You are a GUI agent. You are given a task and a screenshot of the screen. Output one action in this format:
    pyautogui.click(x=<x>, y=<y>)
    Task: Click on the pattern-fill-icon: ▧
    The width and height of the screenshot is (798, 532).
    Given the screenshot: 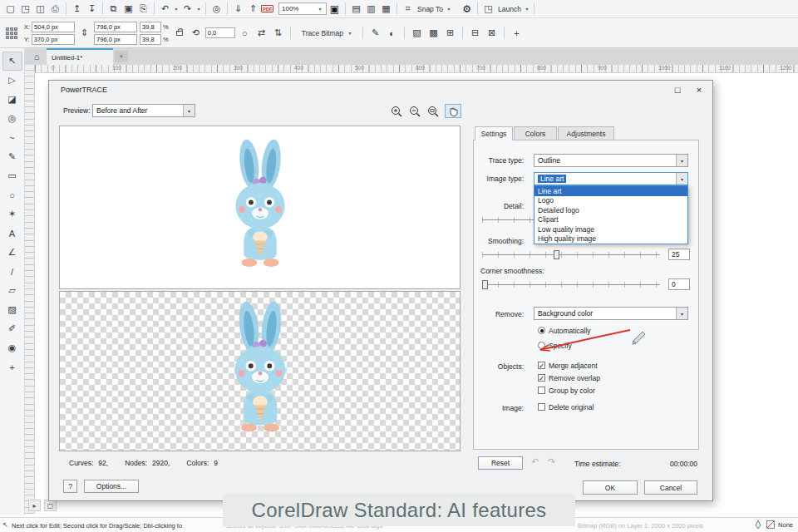 What is the action you would take?
    pyautogui.click(x=417, y=33)
    